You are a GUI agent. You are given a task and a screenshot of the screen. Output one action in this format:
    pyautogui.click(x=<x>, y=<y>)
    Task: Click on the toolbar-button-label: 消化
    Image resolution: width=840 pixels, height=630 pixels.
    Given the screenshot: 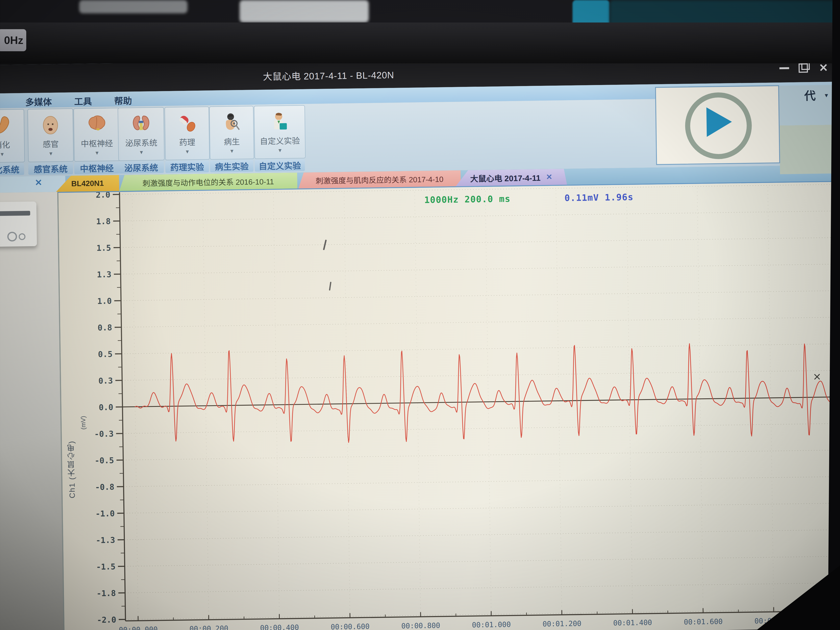 What is the action you would take?
    pyautogui.click(x=5, y=144)
    